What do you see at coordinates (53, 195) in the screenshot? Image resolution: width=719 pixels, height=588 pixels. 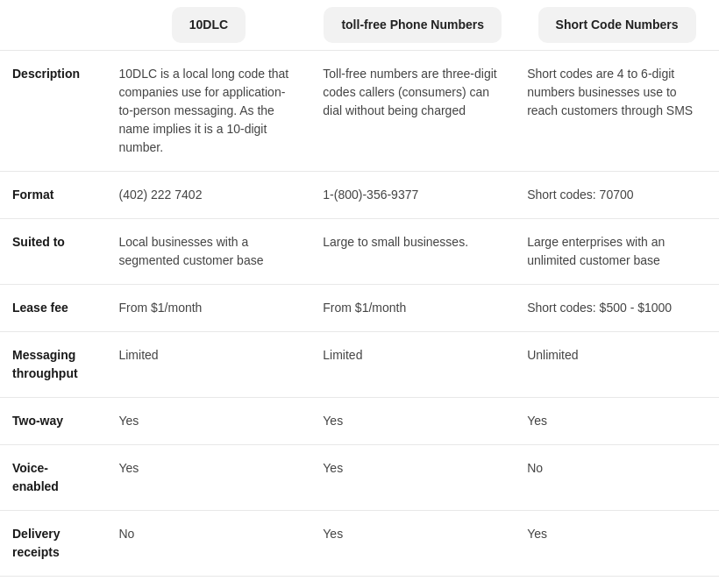 I see `row-label: Format` at bounding box center [53, 195].